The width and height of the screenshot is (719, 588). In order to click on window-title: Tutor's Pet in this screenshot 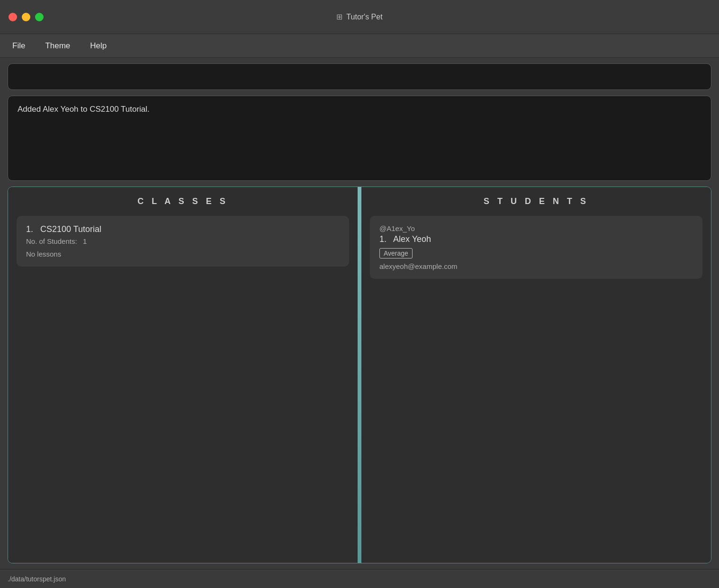, I will do `click(364, 17)`.